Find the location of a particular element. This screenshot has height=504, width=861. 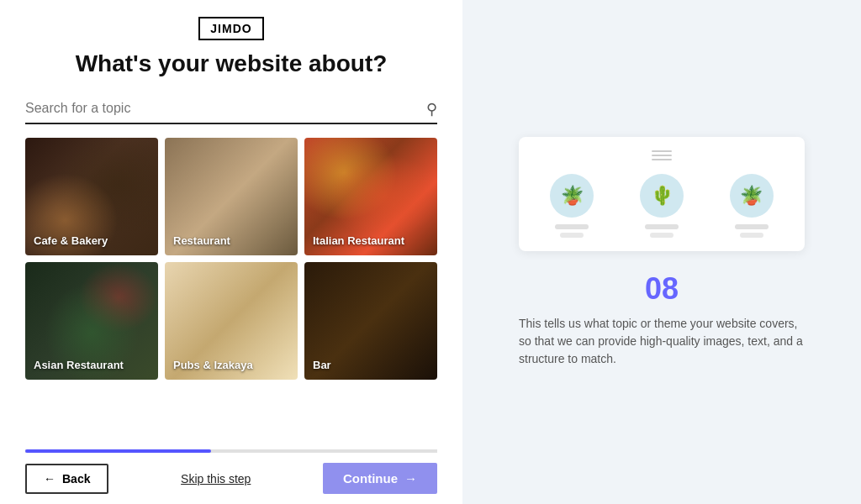

page-title: What's your website about? is located at coordinates (232, 64).